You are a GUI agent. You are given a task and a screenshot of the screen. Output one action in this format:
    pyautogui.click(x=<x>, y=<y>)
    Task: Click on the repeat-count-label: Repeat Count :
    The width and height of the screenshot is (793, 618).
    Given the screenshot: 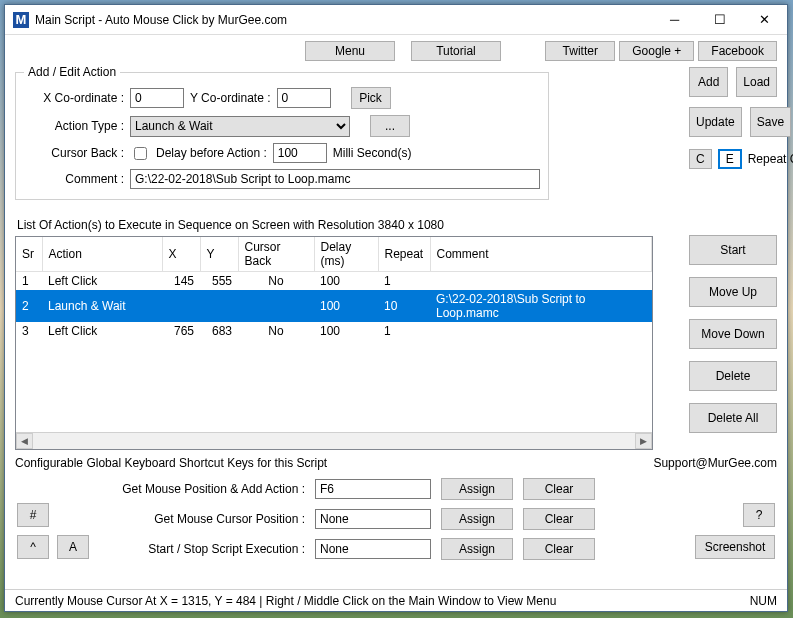 What is the action you would take?
    pyautogui.click(x=770, y=159)
    